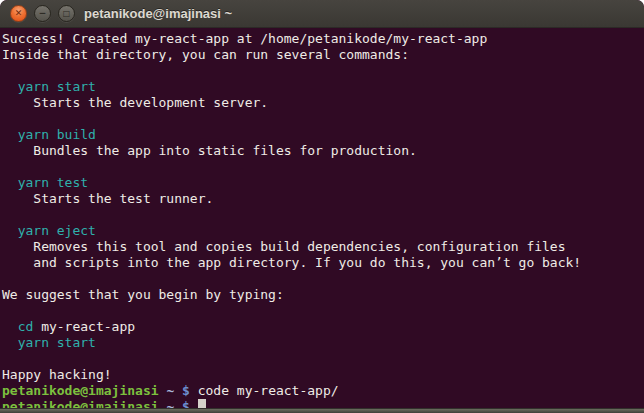  Describe the element at coordinates (292, 262) in the screenshot. I see `terminal-text-segment: and scripts into the app directory. If y…` at that location.